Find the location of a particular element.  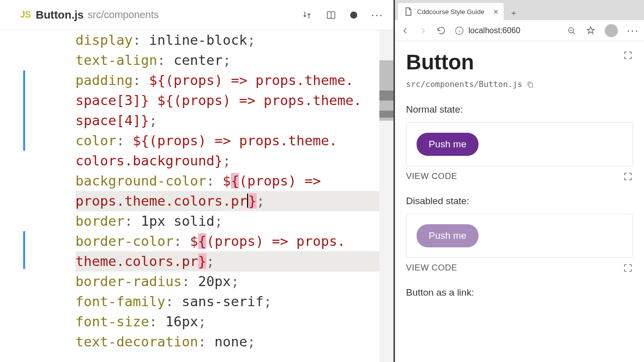

js-file-icon: JS is located at coordinates (25, 15).